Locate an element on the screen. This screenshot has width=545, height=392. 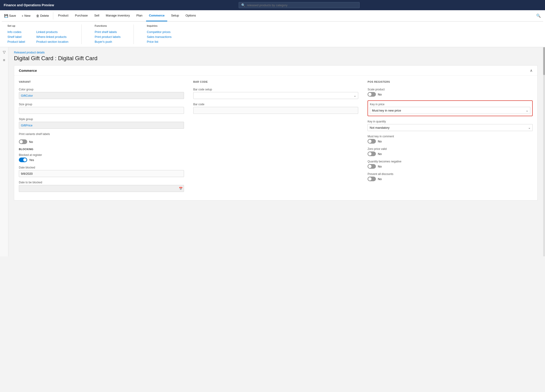
search-icon: 🔍 is located at coordinates (243, 5).